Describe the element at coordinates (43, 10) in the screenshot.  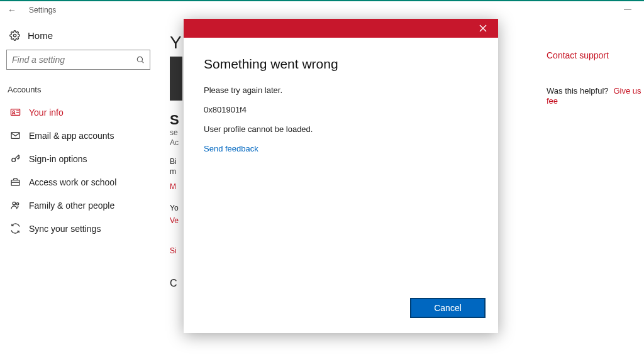
I see `window-title: Settings` at that location.